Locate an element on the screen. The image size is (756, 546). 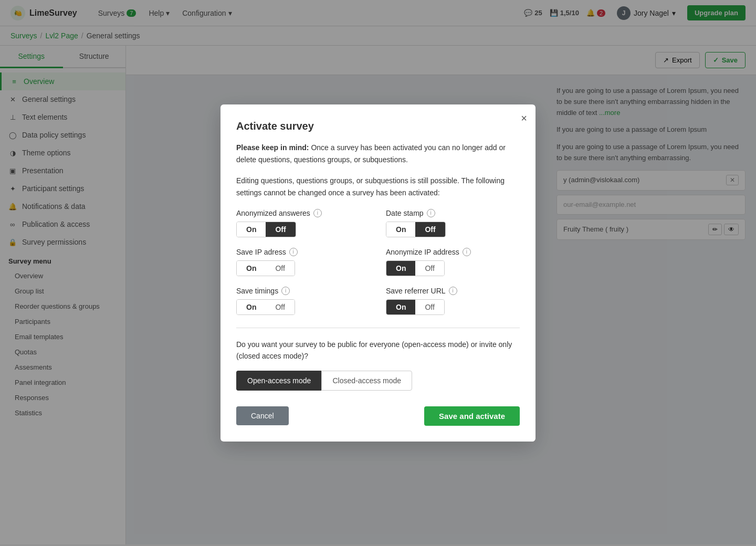
toggle-referrer-on: On is located at coordinates (401, 307).